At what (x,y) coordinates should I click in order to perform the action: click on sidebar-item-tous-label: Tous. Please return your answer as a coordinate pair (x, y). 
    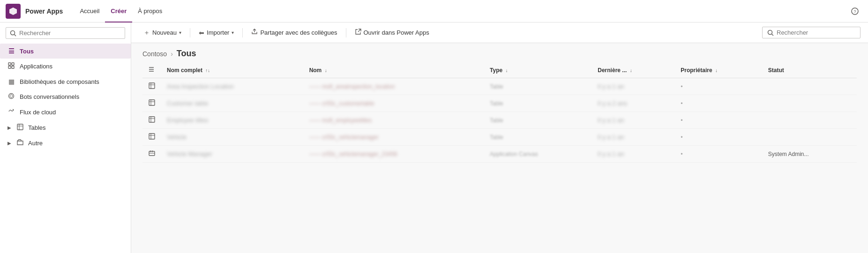
    Looking at the image, I should click on (27, 52).